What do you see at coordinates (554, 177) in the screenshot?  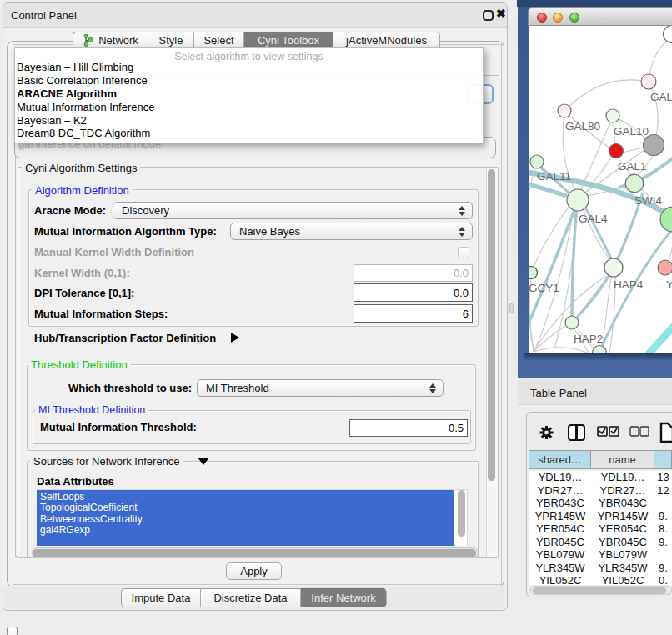 I see `svg-text: GAL11` at bounding box center [554, 177].